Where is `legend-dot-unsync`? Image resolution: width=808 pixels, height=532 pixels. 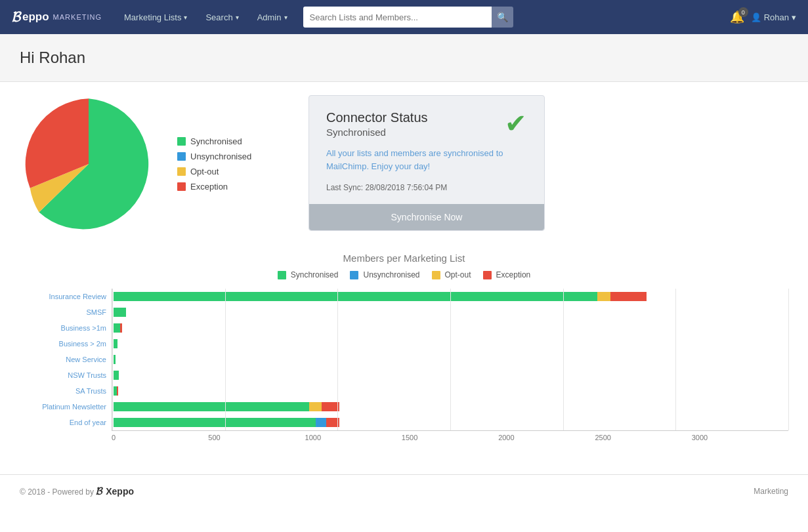 legend-dot-unsync is located at coordinates (181, 156).